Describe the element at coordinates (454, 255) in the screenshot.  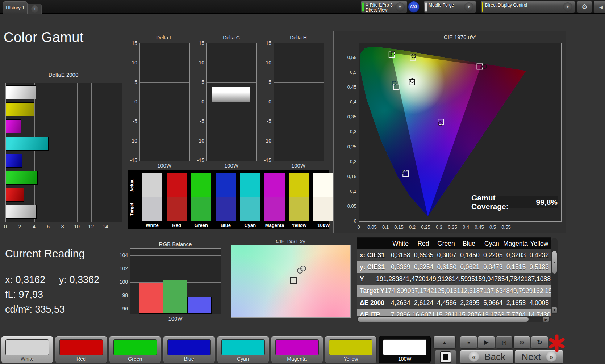
I see `table-row: x: CIE310,31580,65350,30070,14500,22050,…` at that location.